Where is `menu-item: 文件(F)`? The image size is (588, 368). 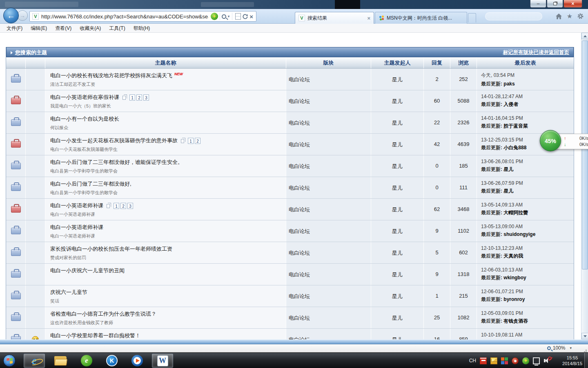 menu-item: 文件(F) is located at coordinates (15, 28).